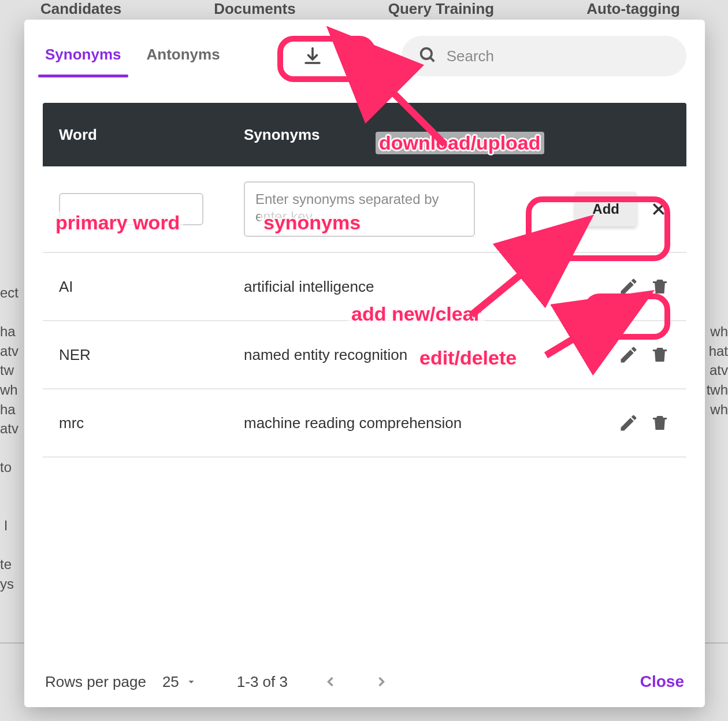  What do you see at coordinates (151, 287) in the screenshot?
I see `cell-word: AI` at bounding box center [151, 287].